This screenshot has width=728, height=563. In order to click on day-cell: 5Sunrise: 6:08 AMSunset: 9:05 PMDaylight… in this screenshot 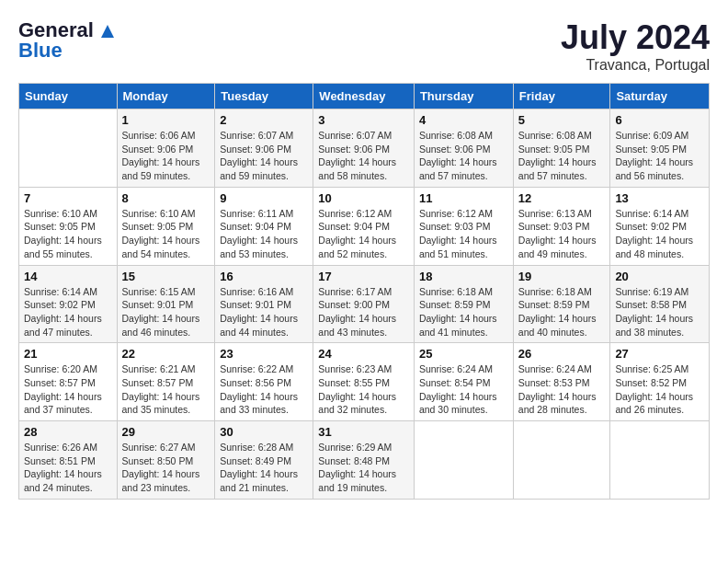, I will do `click(562, 149)`.